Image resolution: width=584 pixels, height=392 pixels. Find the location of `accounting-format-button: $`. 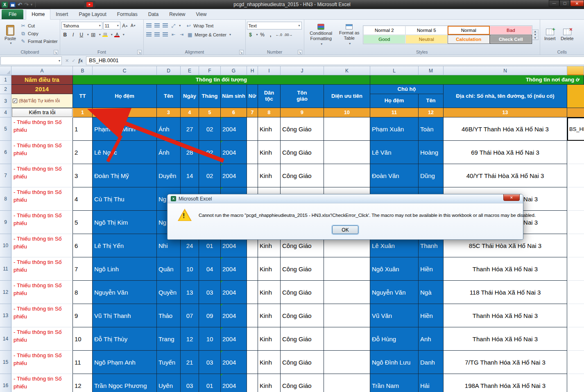

accounting-format-button: $ is located at coordinates (251, 34).